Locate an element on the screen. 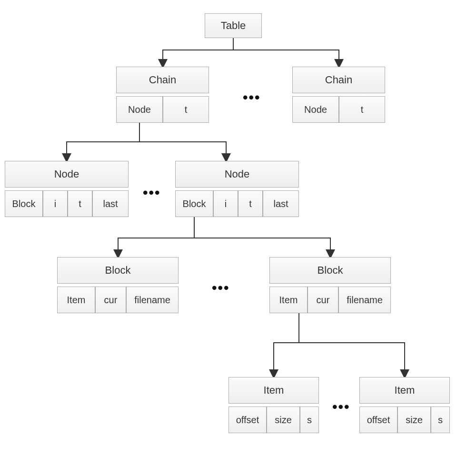 The image size is (457, 476). ellipsis-node: ••• is located at coordinates (152, 193).